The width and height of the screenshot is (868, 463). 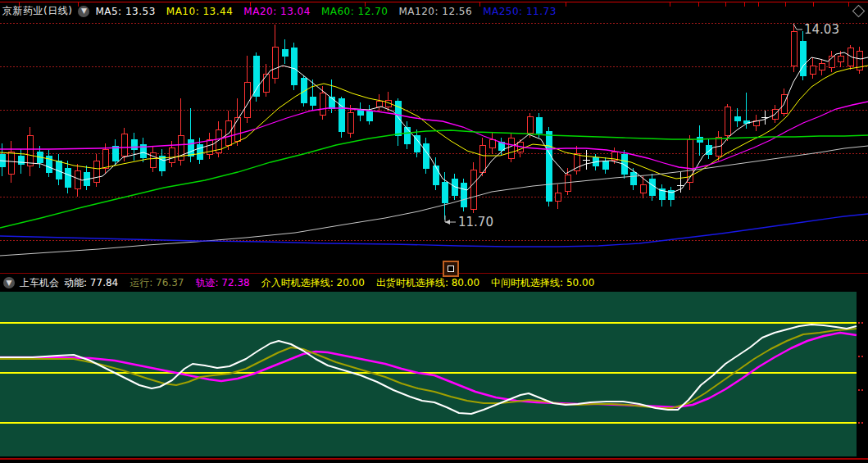 What do you see at coordinates (200, 11) in the screenshot?
I see `ma-value-1: MA10: 13.44` at bounding box center [200, 11].